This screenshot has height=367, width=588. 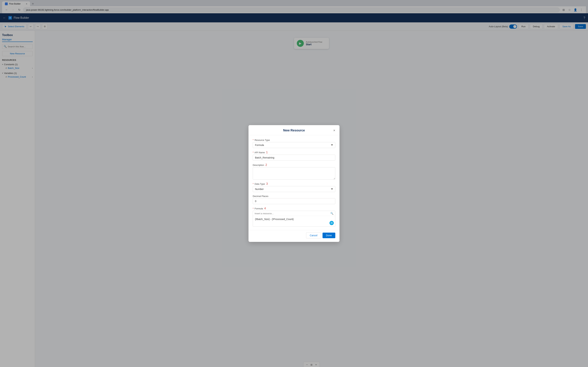 What do you see at coordinates (294, 189) in the screenshot?
I see `data-type-select: Number Text Boolean Currency Date DateTi…` at bounding box center [294, 189].